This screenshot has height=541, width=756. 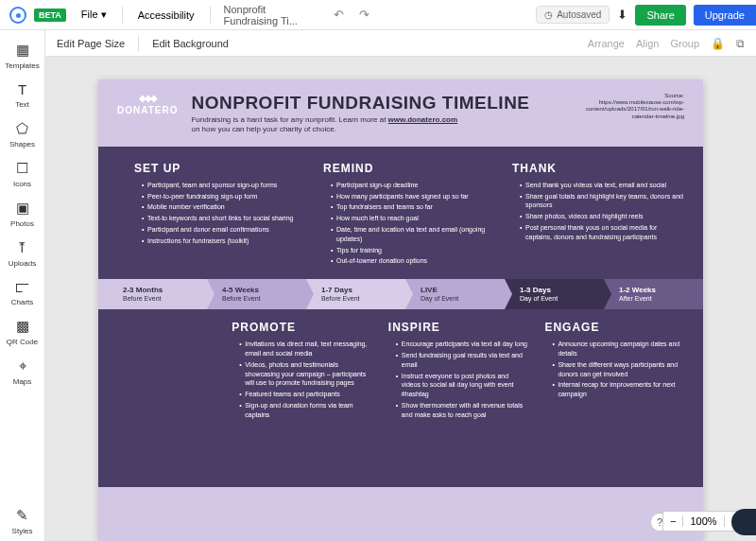 I want to click on maps-icon: ⌖, so click(x=23, y=366).